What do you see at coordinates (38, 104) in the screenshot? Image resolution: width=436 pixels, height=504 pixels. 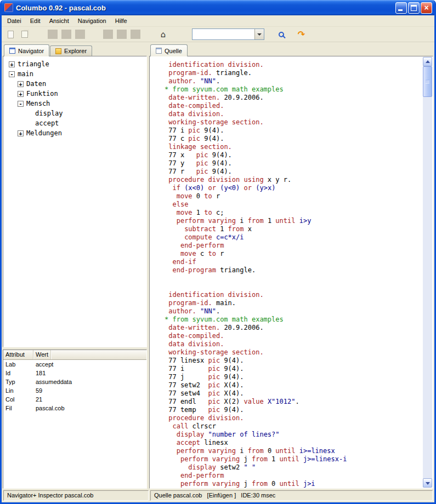 I see `tree-label: Mensch` at bounding box center [38, 104].